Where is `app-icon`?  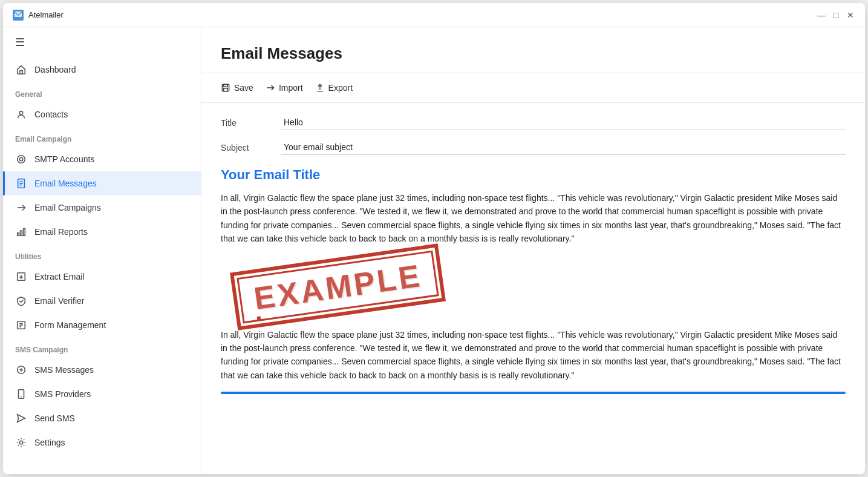
app-icon is located at coordinates (18, 15).